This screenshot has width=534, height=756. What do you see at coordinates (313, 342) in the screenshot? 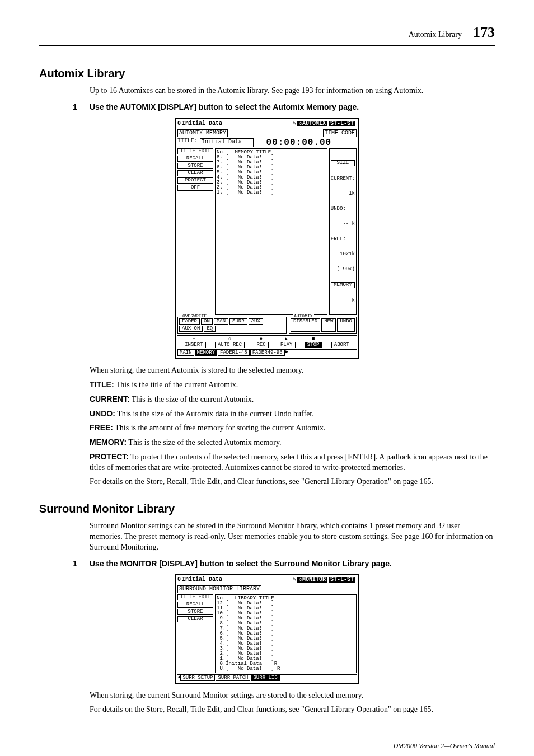
I see `btn-stop: ■STOP` at bounding box center [313, 342].